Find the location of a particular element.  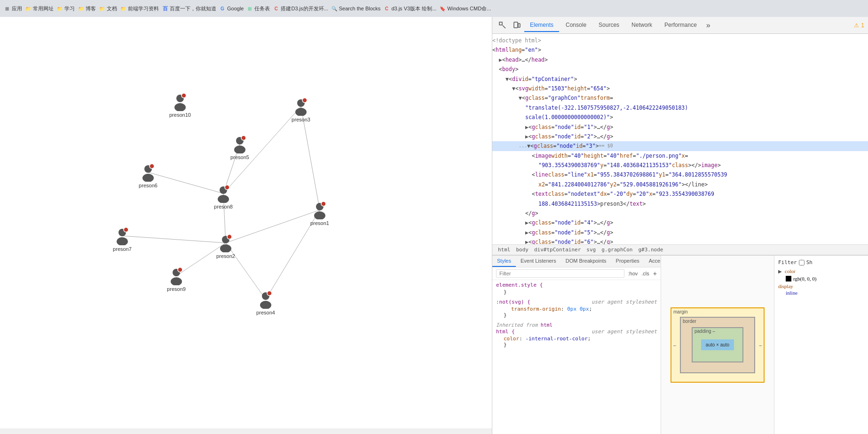

dom-line: "903.3554390038769" y="148.4036842113515… is located at coordinates (680, 165).